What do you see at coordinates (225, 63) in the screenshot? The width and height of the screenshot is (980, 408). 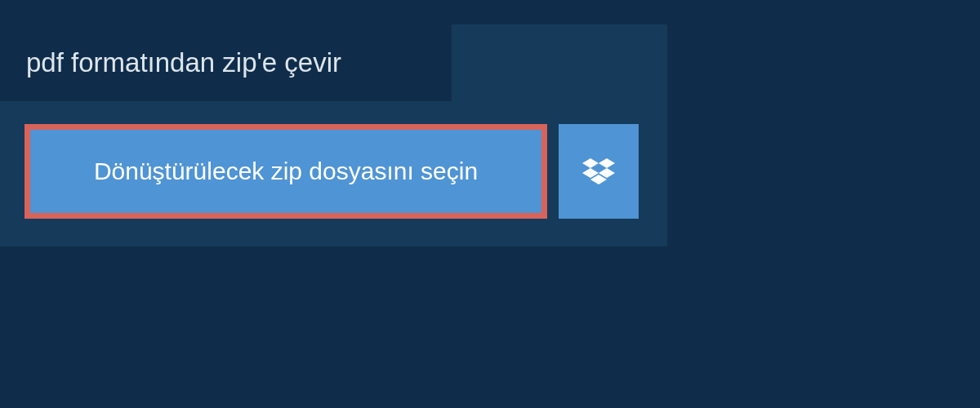 I see `panel-header: pdf formatından zip'e çevir` at bounding box center [225, 63].